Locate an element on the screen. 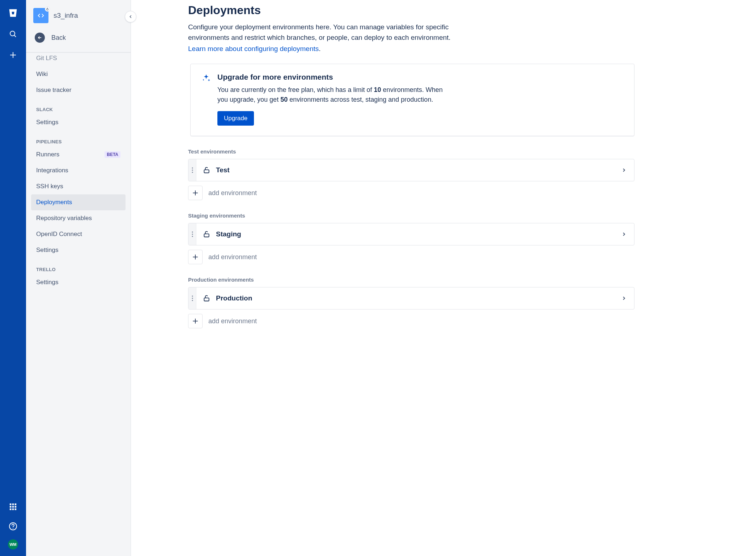  section-heading-test: Test environments is located at coordinates (411, 151).